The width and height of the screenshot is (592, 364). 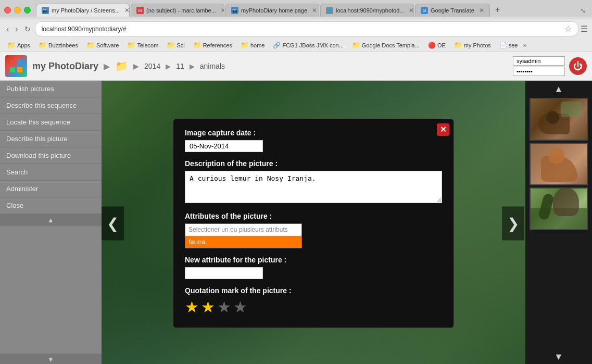 What do you see at coordinates (175, 45) in the screenshot?
I see `bookmark-sci: 📁 Sci` at bounding box center [175, 45].